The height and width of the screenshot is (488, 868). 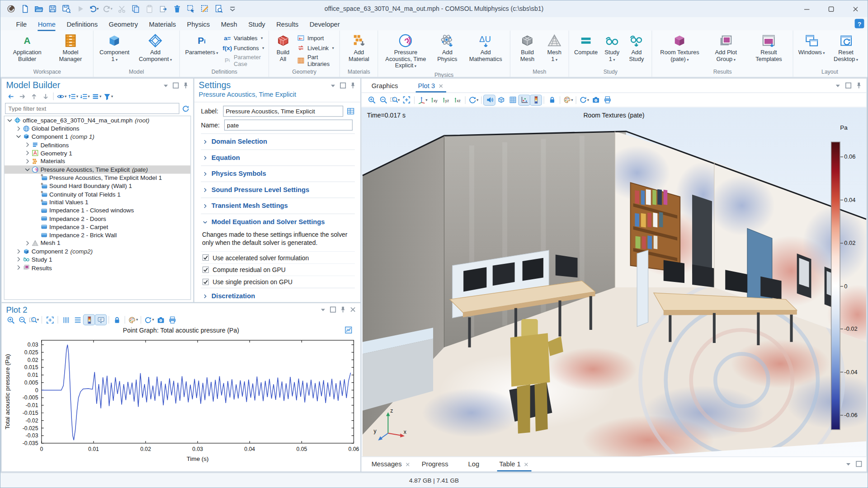 What do you see at coordinates (101, 320) in the screenshot?
I see `tooltip-button` at bounding box center [101, 320].